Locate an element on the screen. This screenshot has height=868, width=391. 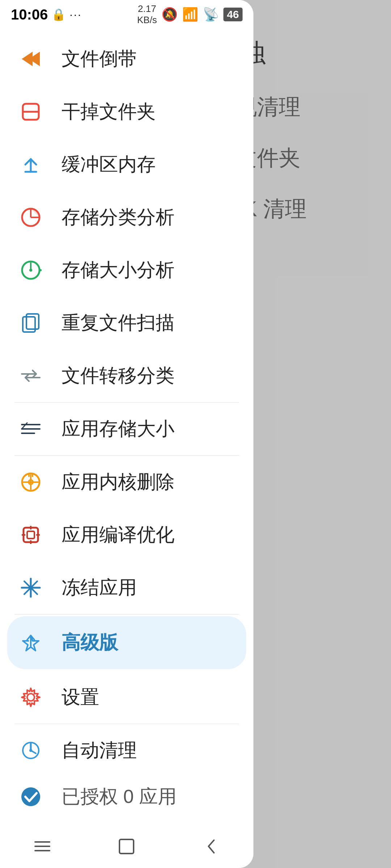
menu-item-app-kernel-delete: 应用内核删除 is located at coordinates (127, 482).